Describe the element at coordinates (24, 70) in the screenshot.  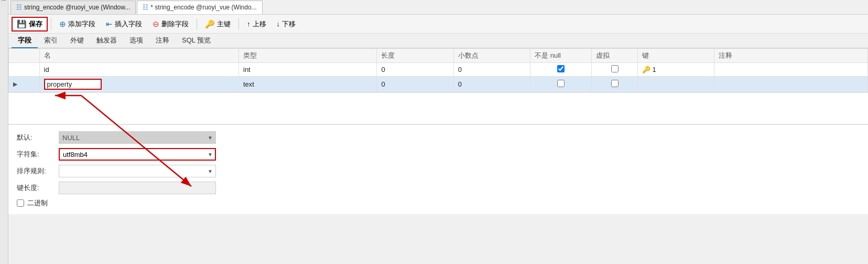
I see `row1-indicator` at that location.